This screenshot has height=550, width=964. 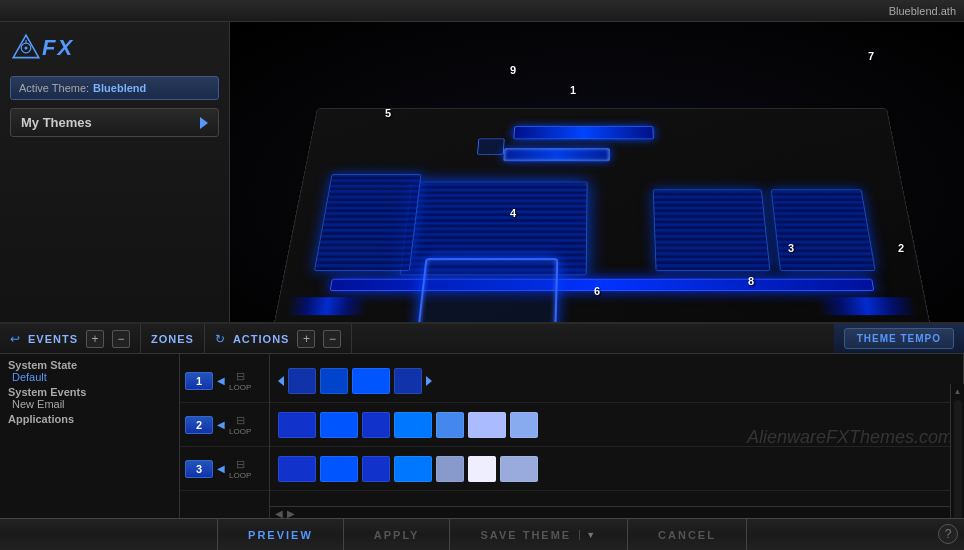 I want to click on event-system-state-name: System State, so click(x=90, y=365).